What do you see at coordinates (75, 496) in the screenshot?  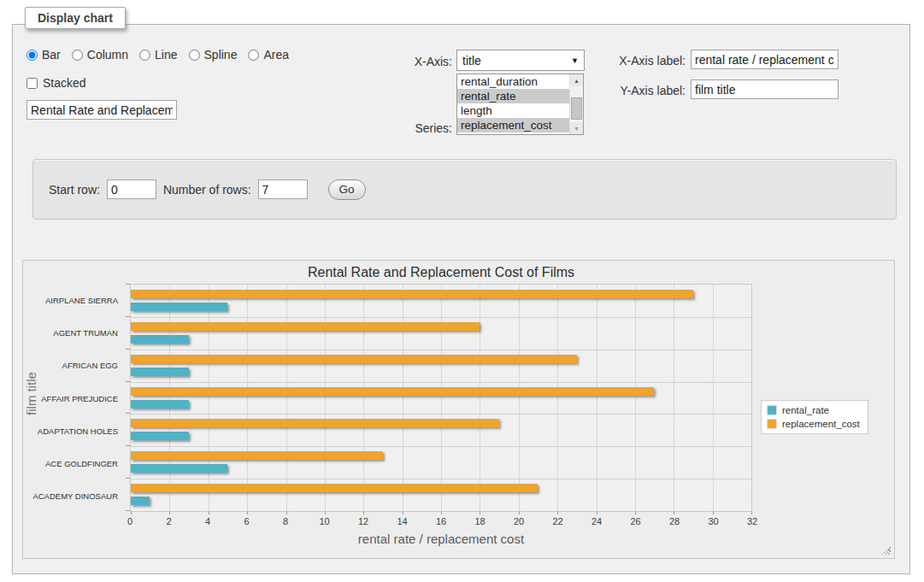 I see `category-label: ACADEMY DINOSAUR` at bounding box center [75, 496].